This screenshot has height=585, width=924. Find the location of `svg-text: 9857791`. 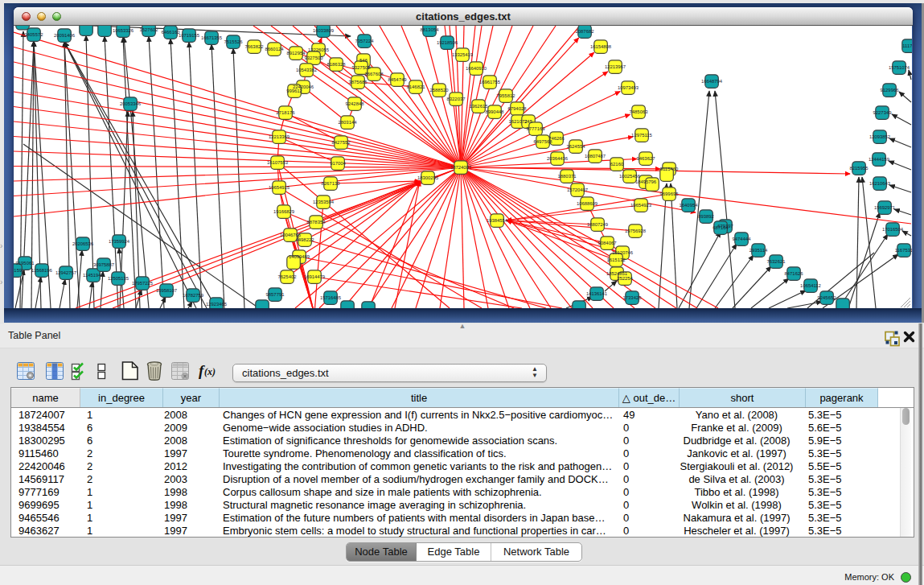

svg-text: 9857791 is located at coordinates (275, 295).